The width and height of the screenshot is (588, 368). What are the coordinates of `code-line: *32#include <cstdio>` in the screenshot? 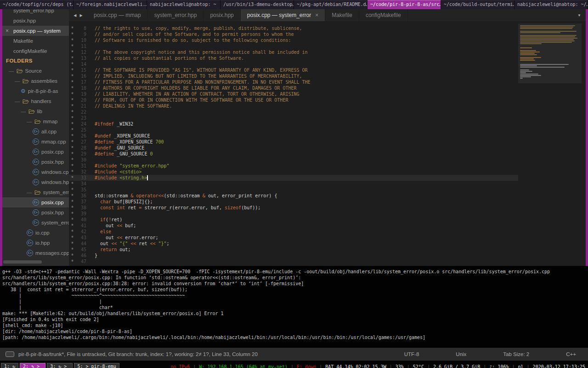 It's located at (294, 172).